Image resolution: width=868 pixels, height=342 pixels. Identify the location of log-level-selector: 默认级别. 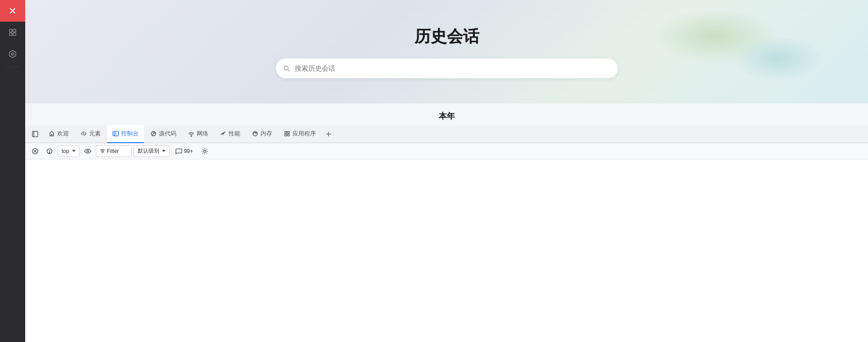
(152, 151).